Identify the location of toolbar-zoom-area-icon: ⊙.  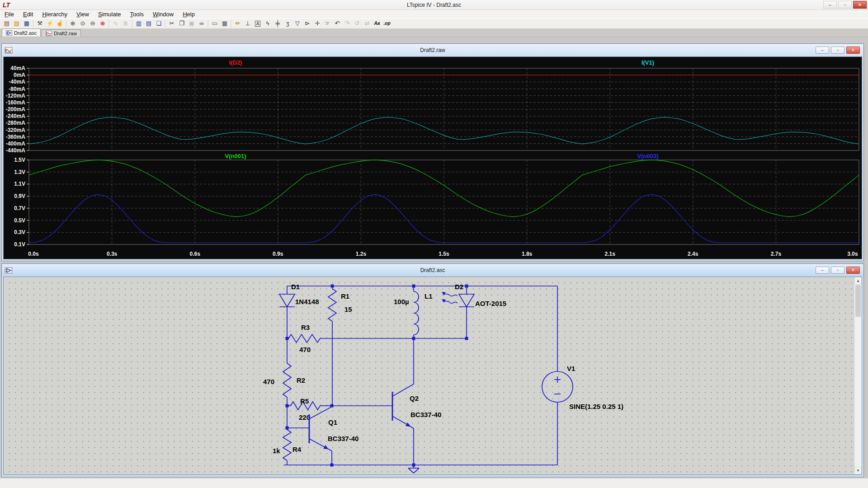
(83, 23).